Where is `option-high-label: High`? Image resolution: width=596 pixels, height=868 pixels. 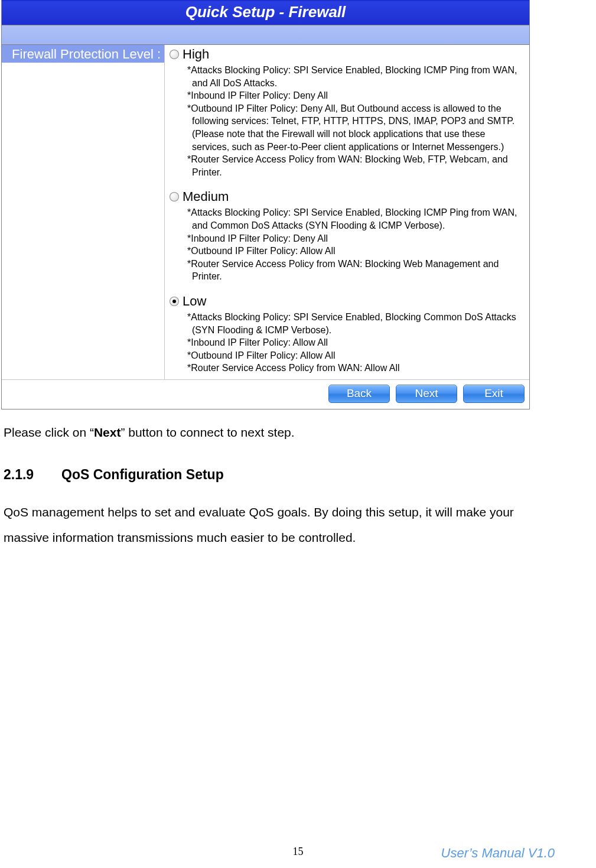 option-high-label: High is located at coordinates (196, 54).